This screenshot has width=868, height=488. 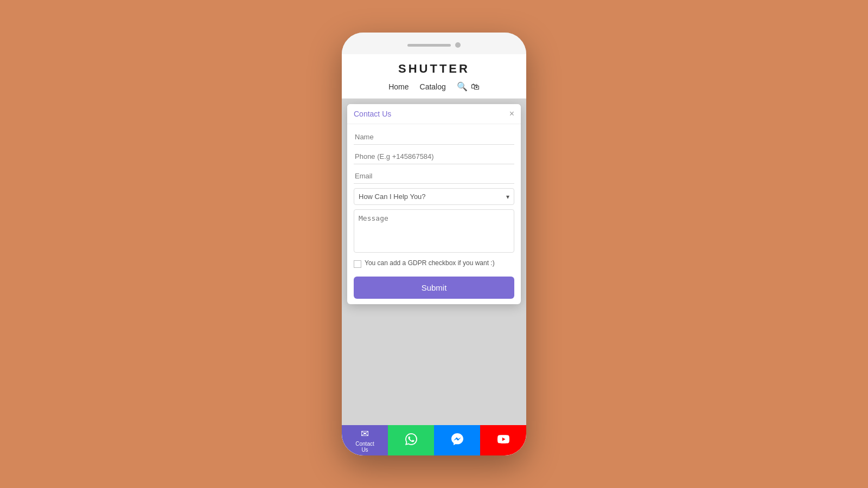 What do you see at coordinates (434, 287) in the screenshot?
I see `submit-button: Submit` at bounding box center [434, 287].